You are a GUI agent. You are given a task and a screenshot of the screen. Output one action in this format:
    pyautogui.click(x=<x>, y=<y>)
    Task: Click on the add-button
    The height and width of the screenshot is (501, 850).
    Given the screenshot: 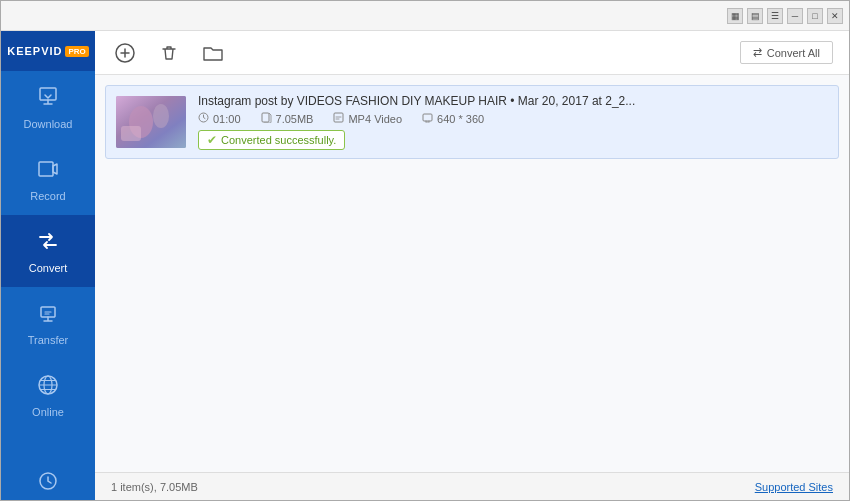 What is the action you would take?
    pyautogui.click(x=125, y=53)
    